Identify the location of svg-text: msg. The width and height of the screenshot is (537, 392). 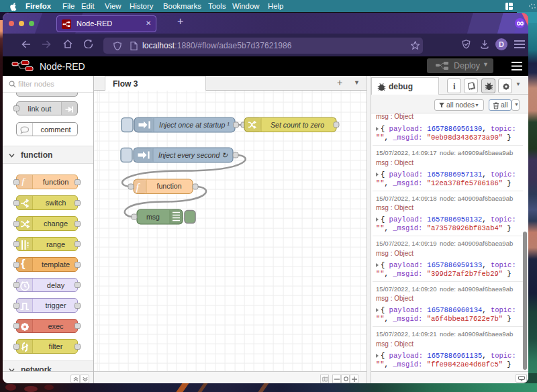
(153, 217).